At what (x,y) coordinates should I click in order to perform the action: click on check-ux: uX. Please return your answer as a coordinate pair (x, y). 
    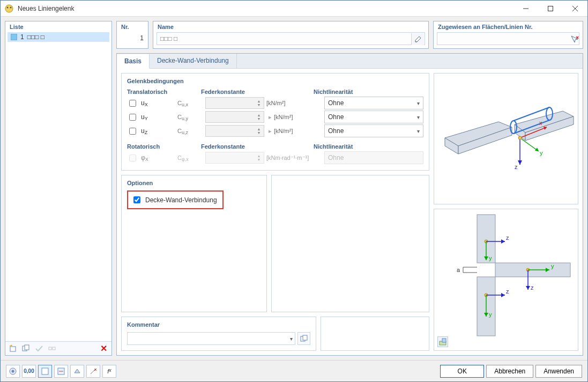
    Looking at the image, I should click on (151, 103).